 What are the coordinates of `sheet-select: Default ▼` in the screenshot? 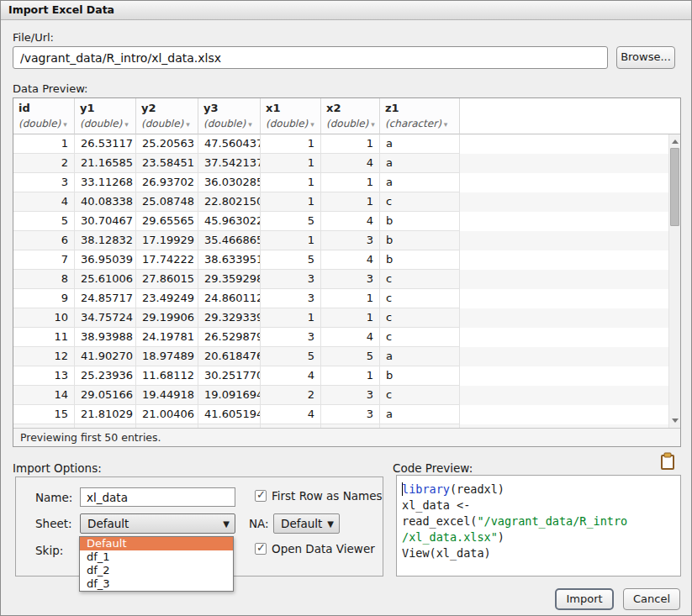 It's located at (158, 524).